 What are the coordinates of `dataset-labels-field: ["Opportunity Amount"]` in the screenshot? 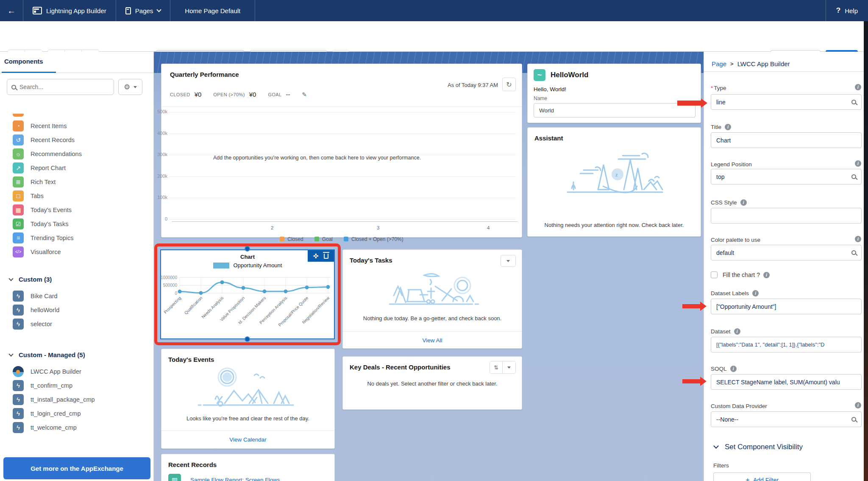 It's located at (786, 306).